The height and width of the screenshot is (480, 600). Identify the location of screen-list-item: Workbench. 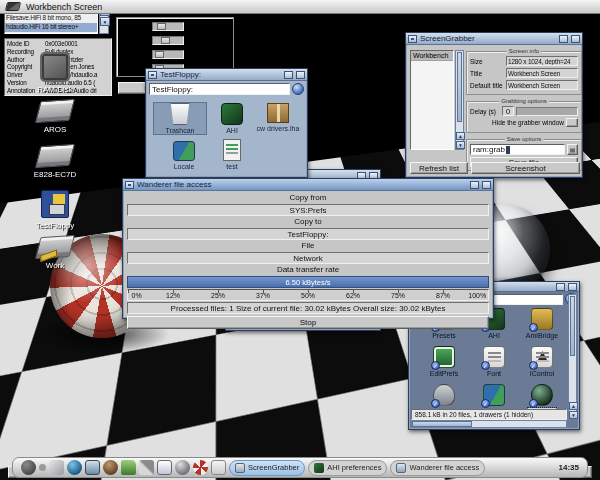
(432, 56).